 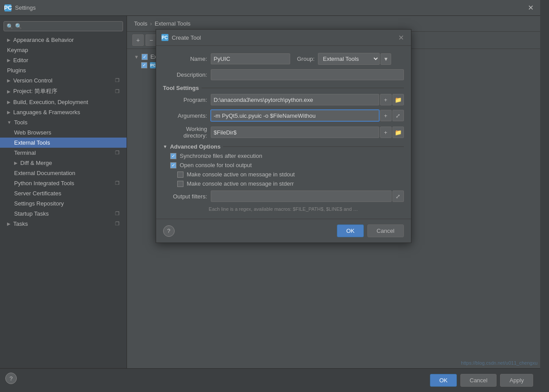 I want to click on dialog-help-button: ?, so click(x=169, y=231).